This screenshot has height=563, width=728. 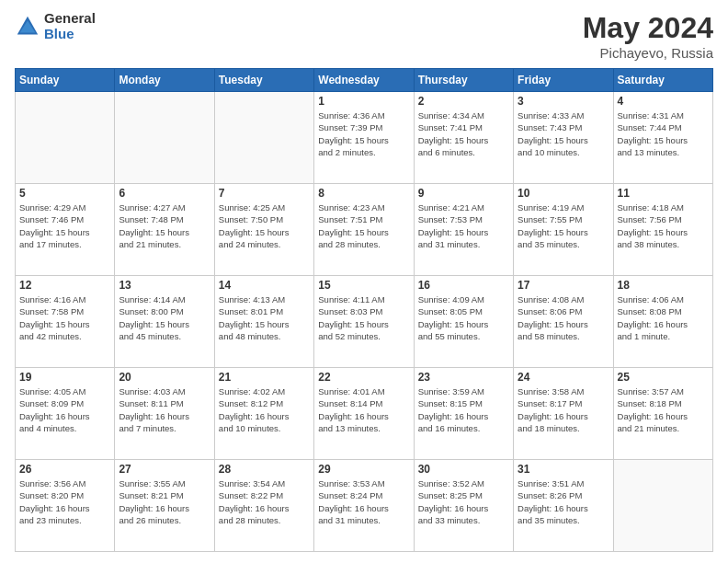 What do you see at coordinates (463, 377) in the screenshot?
I see `day-number: 23` at bounding box center [463, 377].